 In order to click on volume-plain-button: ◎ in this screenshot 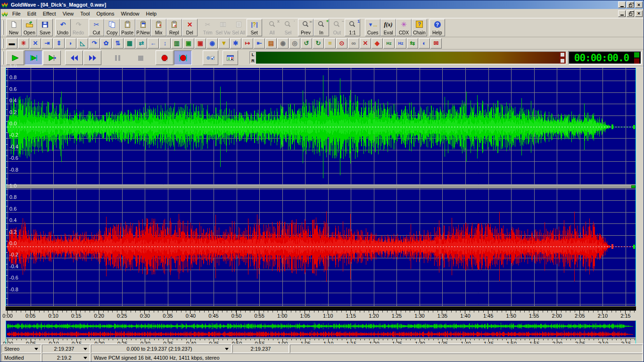, I will do `click(295, 43)`.